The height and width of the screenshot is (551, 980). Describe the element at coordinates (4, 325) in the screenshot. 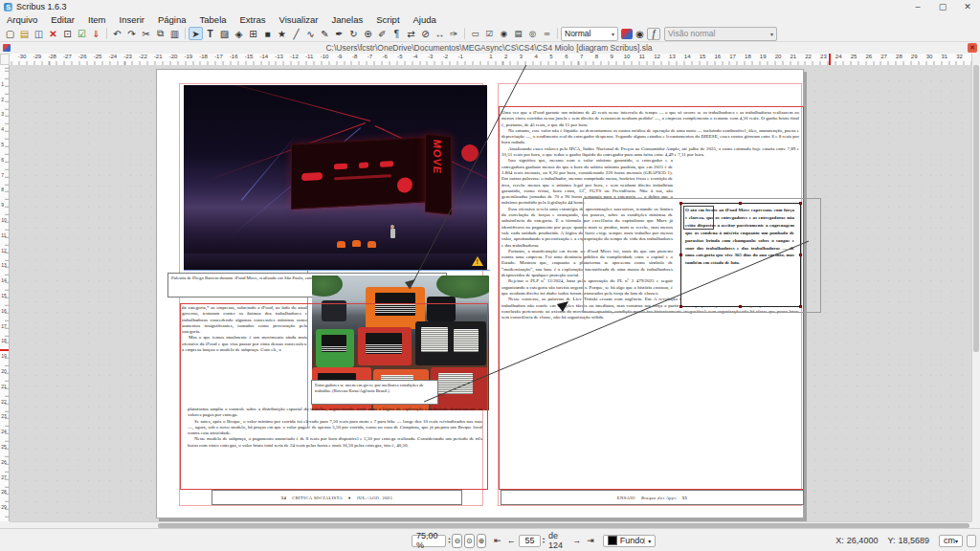

I see `ruler-tick-label: 17` at that location.